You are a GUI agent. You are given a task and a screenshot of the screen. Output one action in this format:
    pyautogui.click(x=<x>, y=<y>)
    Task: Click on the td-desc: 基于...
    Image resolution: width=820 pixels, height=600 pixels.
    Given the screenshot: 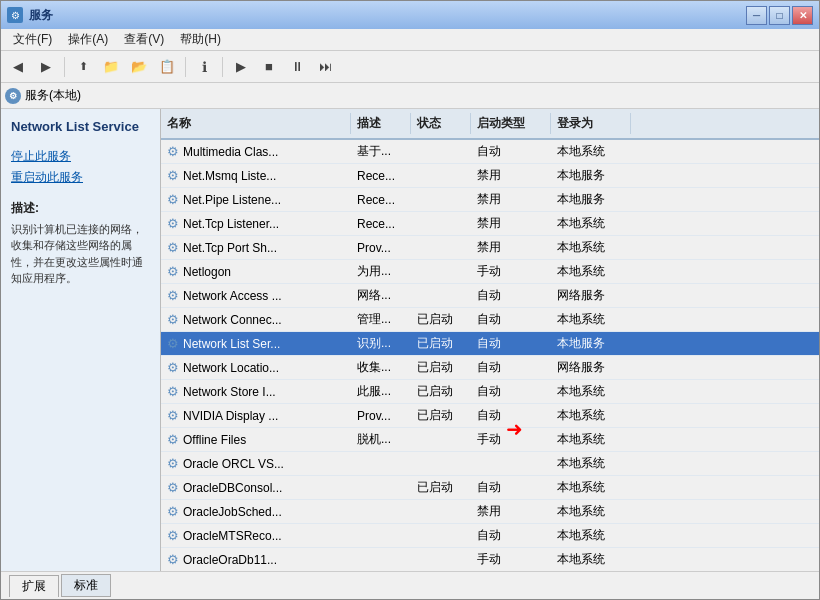 What is the action you would take?
    pyautogui.click(x=381, y=152)
    